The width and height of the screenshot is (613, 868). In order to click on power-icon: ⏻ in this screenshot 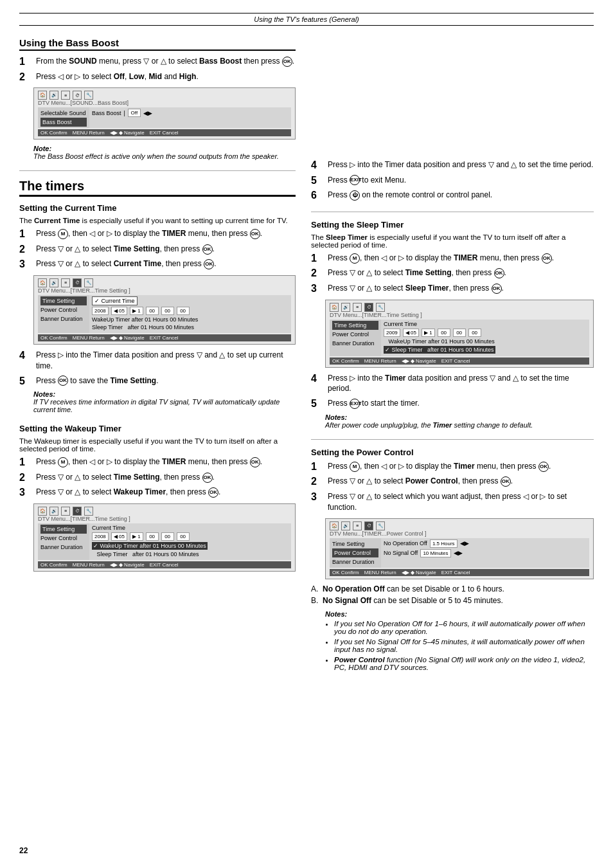, I will do `click(355, 195)`.